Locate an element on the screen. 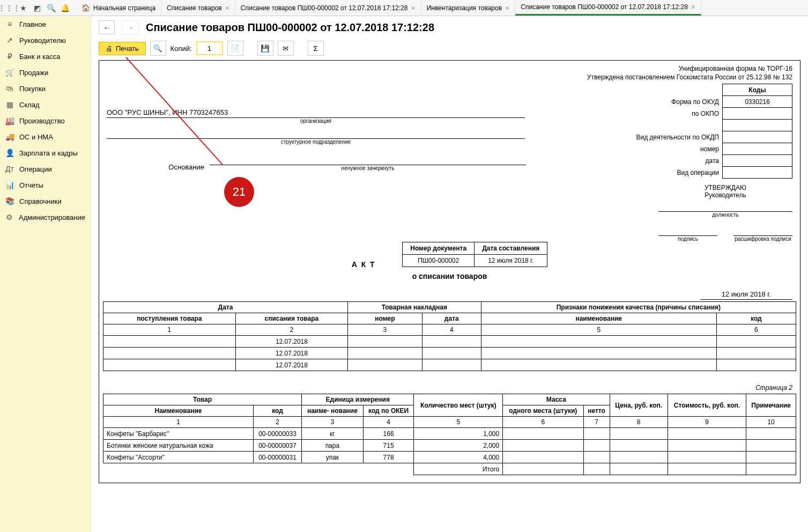  sidebar-item: ≡Главное is located at coordinates (45, 24).